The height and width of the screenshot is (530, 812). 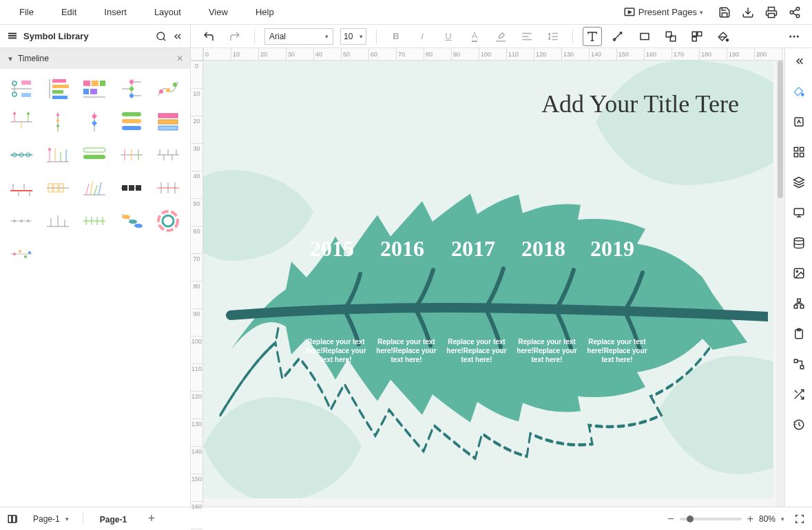 I want to click on vertical-scrollbar, so click(x=780, y=284).